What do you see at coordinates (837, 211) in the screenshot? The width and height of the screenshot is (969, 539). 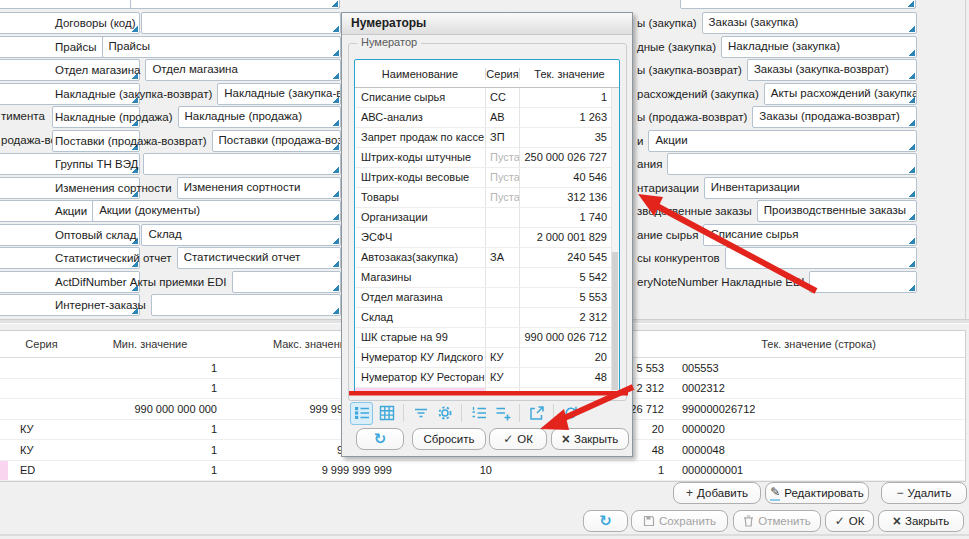 I see `field-input: Производственные заказы` at bounding box center [837, 211].